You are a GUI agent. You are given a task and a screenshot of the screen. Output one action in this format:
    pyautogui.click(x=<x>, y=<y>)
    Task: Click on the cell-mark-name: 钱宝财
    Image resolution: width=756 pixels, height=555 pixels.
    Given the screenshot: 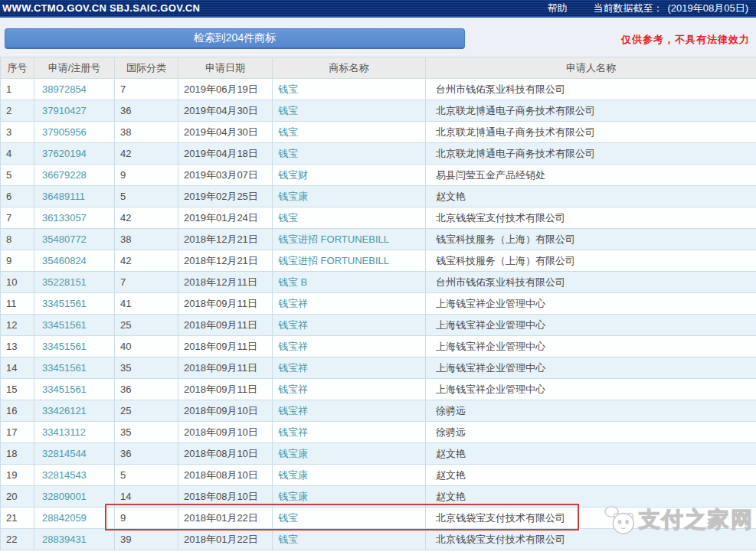 What is the action you would take?
    pyautogui.click(x=349, y=175)
    